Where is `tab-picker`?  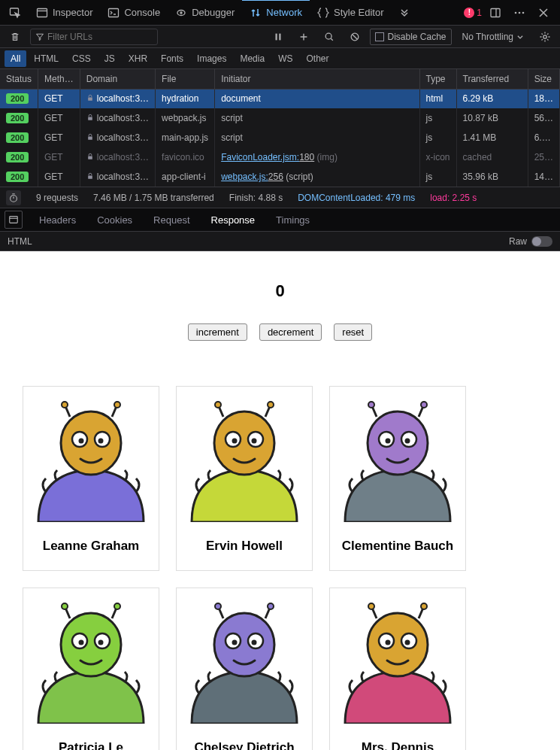
tab-picker is located at coordinates (15, 13).